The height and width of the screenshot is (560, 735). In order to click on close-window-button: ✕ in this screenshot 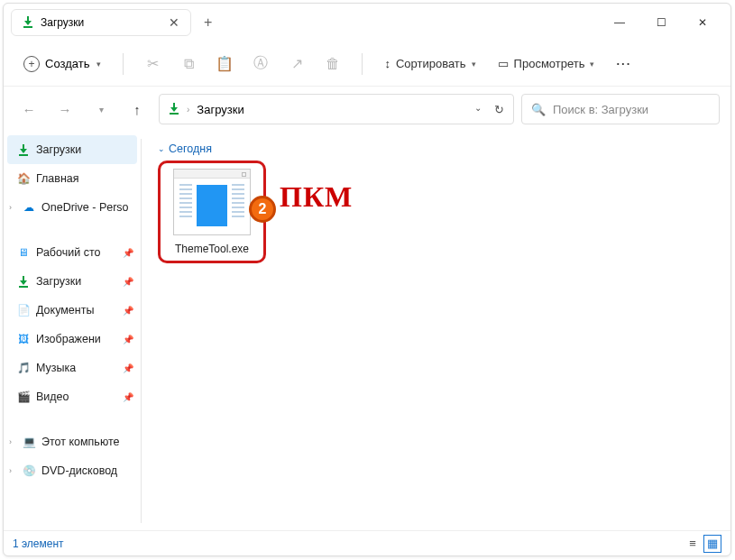, I will do `click(703, 23)`.